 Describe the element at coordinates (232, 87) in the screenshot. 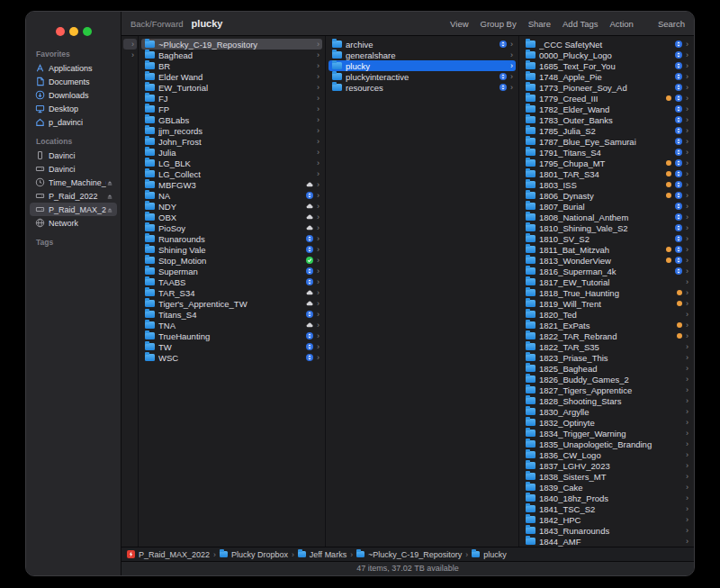

I see `file-row-ew-turtorial: EW_Turtorial ›` at that location.